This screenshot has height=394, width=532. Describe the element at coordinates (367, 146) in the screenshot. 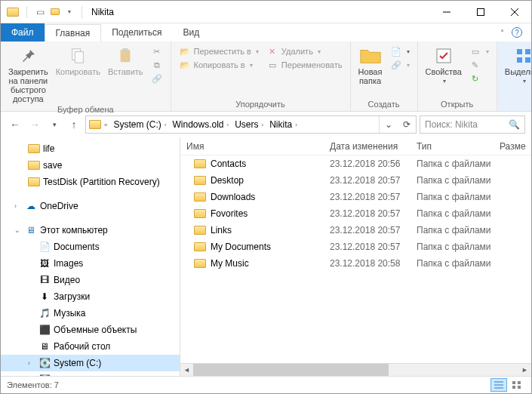

I see `column-date: Дата изменения` at that location.